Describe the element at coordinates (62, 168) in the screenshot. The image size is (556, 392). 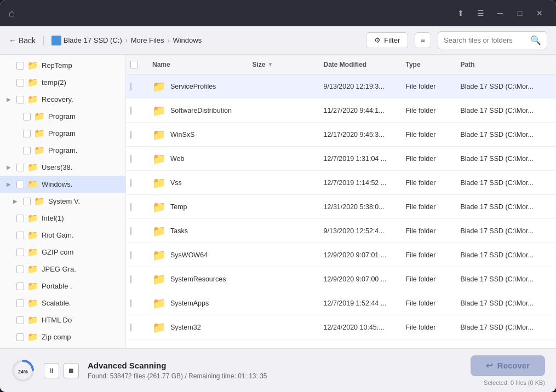
I see `sidebar-item-users: ▶ 📁 Users(38.` at that location.